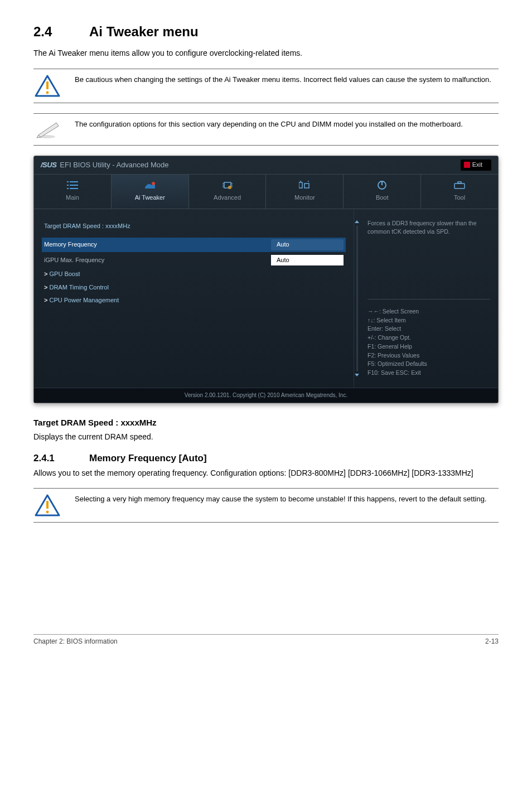  Describe the element at coordinates (477, 165) in the screenshot. I see `exit-label: Exit` at that location.